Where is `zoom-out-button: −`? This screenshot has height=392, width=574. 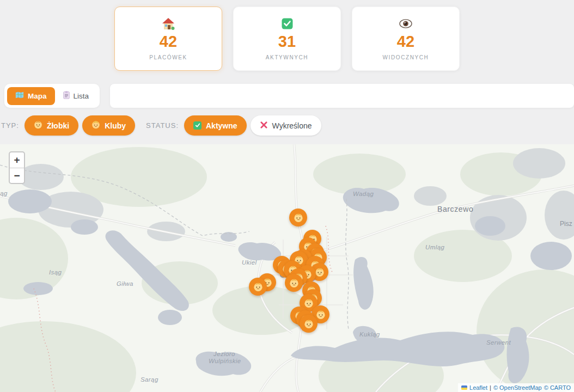
zoom-out-button: − is located at coordinates (17, 175).